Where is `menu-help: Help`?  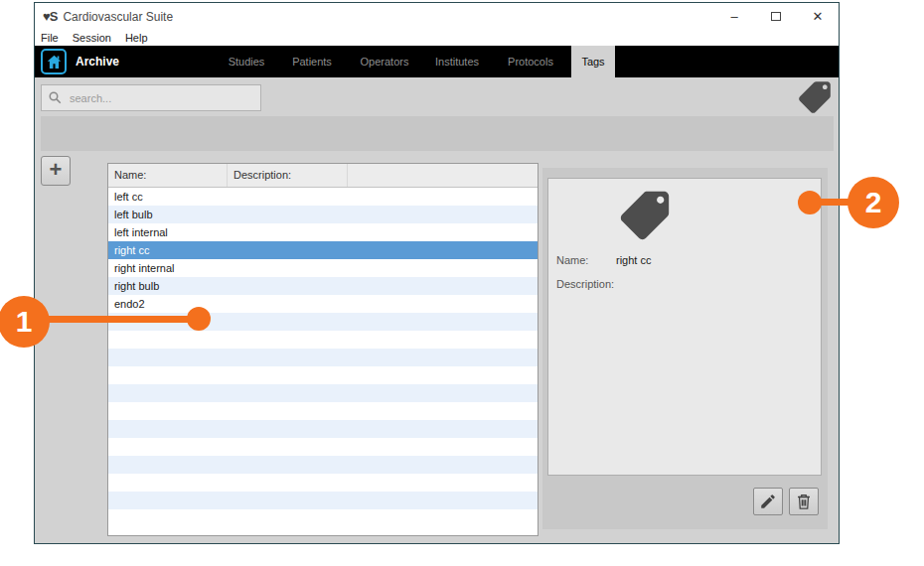
menu-help: Help is located at coordinates (137, 38).